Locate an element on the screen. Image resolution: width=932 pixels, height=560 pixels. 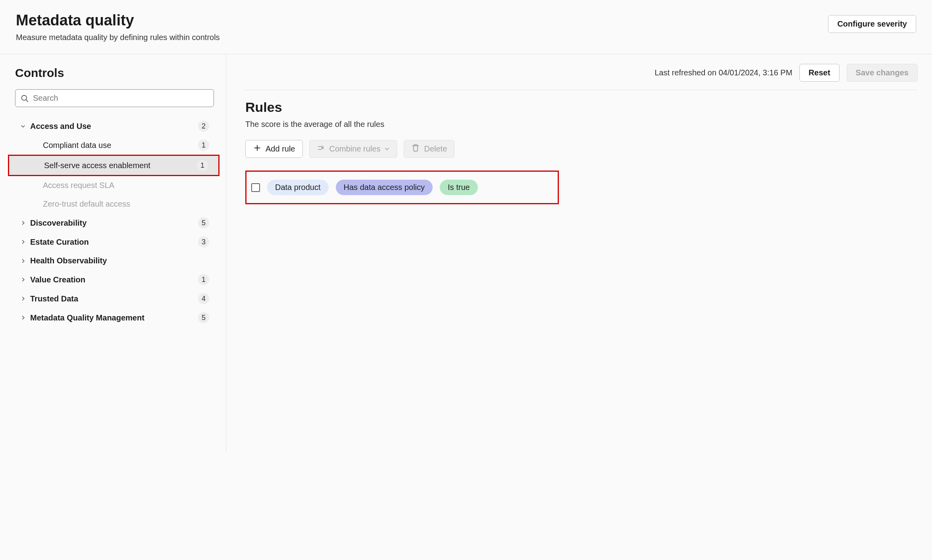
rules-heading: Rules is located at coordinates (582, 107).